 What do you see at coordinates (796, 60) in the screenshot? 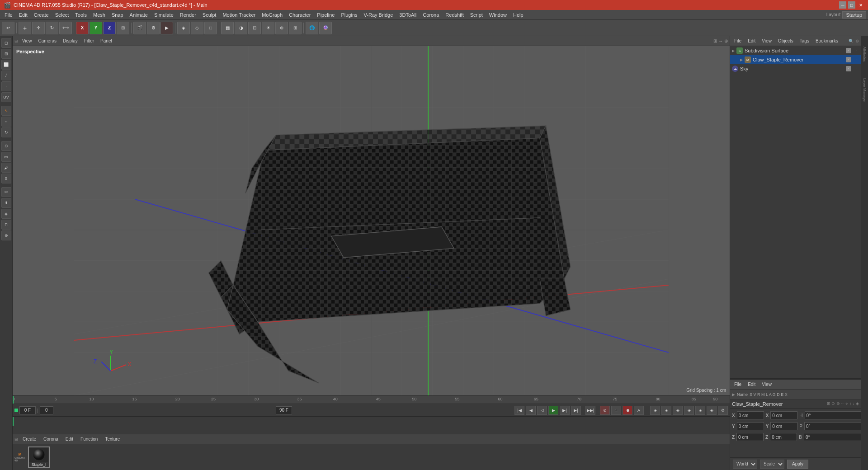
I see `obj-row-claw: ▶ M Claw_Staple_Remover ✓ ·` at bounding box center [796, 60].